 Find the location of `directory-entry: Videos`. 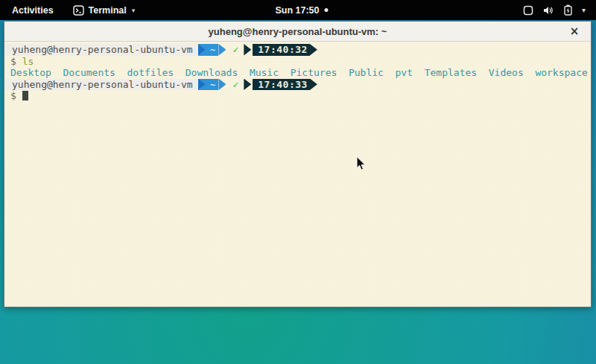

directory-entry: Videos is located at coordinates (507, 73).